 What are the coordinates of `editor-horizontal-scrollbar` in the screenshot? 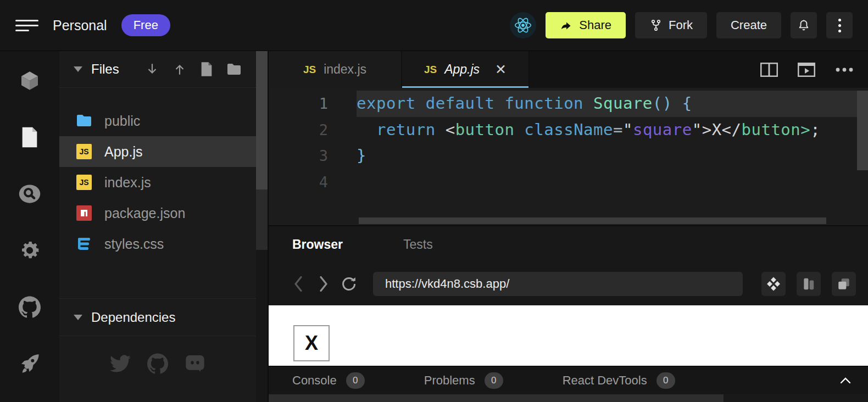 It's located at (592, 221).